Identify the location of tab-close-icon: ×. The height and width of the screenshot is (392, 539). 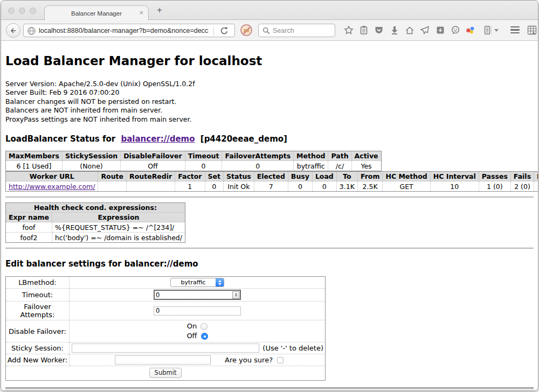
(141, 13).